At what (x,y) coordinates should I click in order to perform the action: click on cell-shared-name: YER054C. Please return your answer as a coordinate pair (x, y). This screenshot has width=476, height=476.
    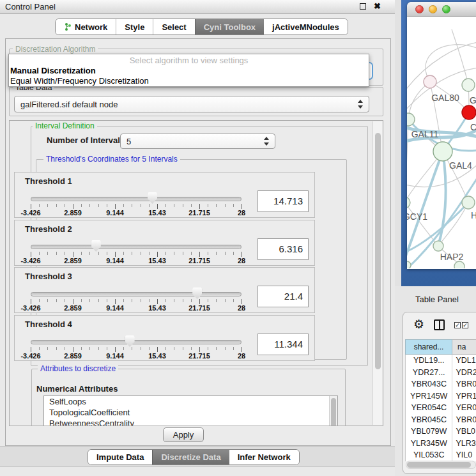
    Looking at the image, I should click on (429, 408).